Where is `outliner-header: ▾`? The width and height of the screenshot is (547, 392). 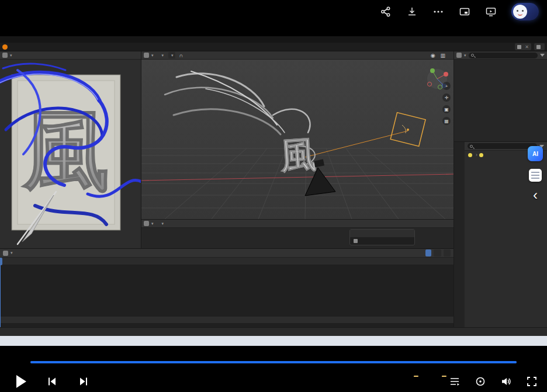
outliner-header: ▾ is located at coordinates (500, 55).